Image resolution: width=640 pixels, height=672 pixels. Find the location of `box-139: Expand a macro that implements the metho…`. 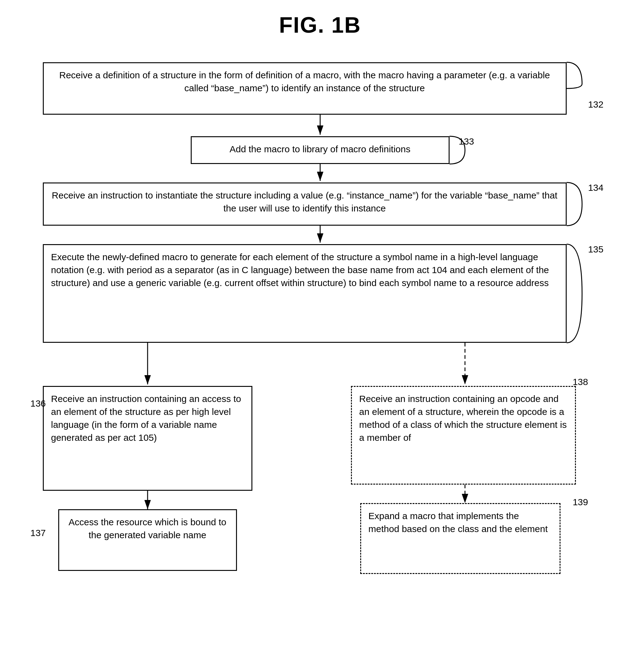

box-139: Expand a macro that implements the metho… is located at coordinates (461, 539).